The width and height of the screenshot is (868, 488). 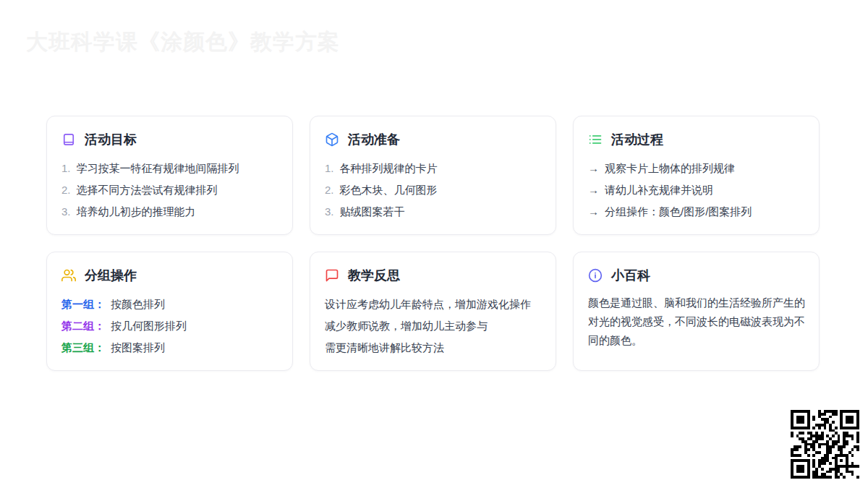 What do you see at coordinates (111, 275) in the screenshot?
I see `card-title: 分组操作` at bounding box center [111, 275].